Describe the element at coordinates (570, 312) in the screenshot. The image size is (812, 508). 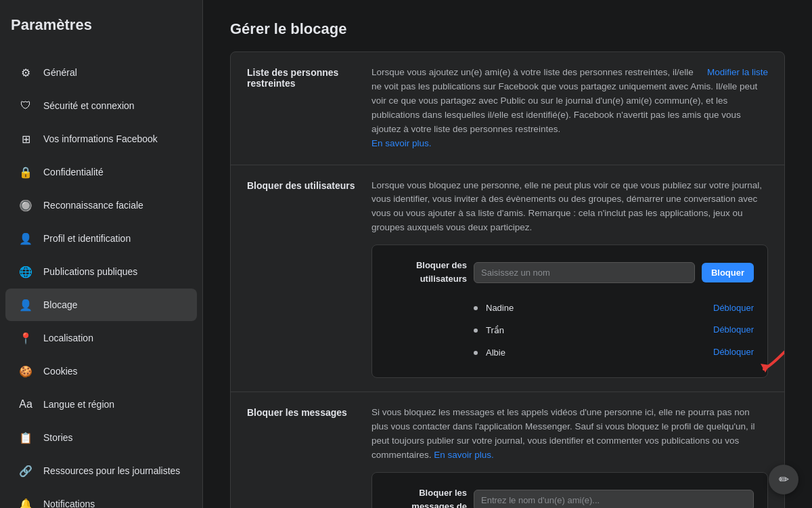
I see `block-users-form: Bloquer des utilisateurs Bloquer NadineD…` at that location.